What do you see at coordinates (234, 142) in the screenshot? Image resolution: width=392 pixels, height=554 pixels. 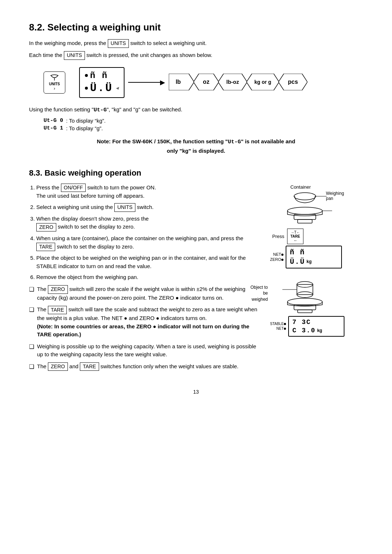 I see `note-func-code: Ut-G` at bounding box center [234, 142].